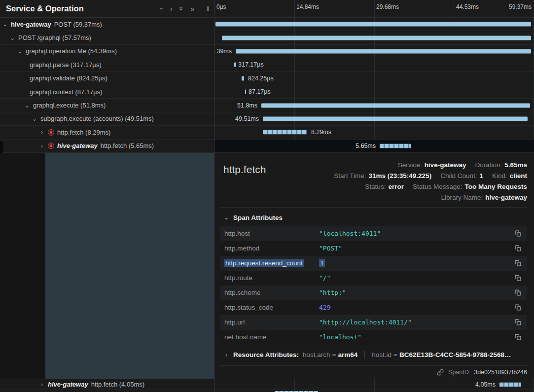  Describe the element at coordinates (267, 25) in the screenshot. I see `span-row: ⌄ hive-gateway POST (59.37ms)` at that location.